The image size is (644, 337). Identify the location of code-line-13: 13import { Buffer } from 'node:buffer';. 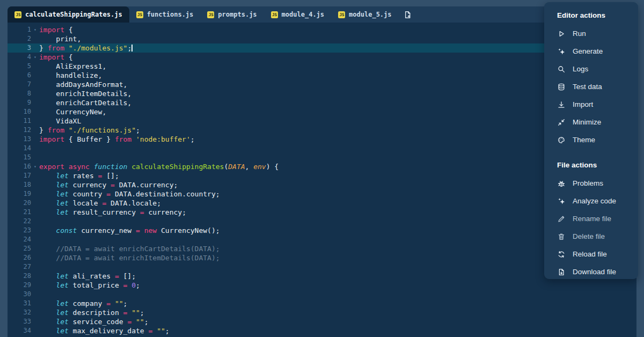
(322, 140).